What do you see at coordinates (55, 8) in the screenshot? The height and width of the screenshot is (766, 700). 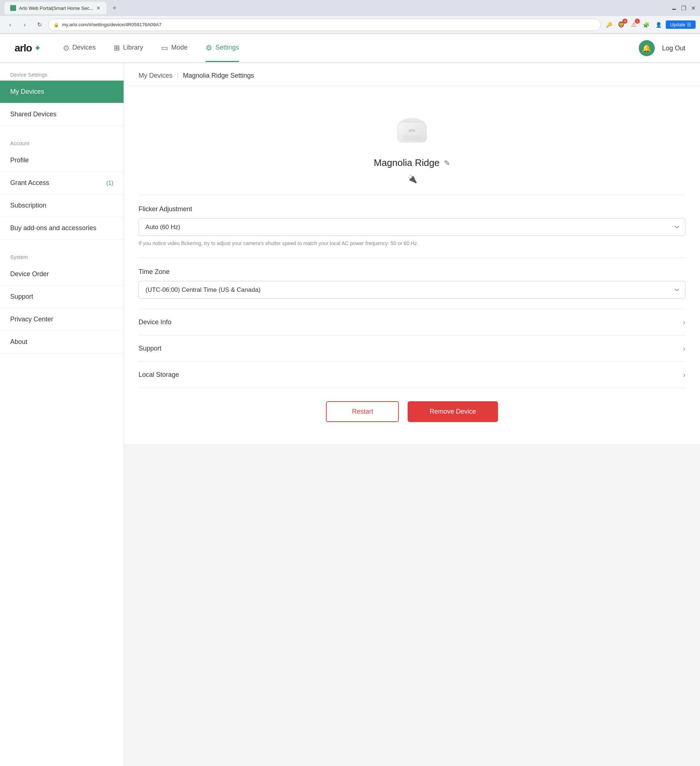 I see `browser-tab: Arlo Web Portal|Smart Home Sec... ✕` at bounding box center [55, 8].